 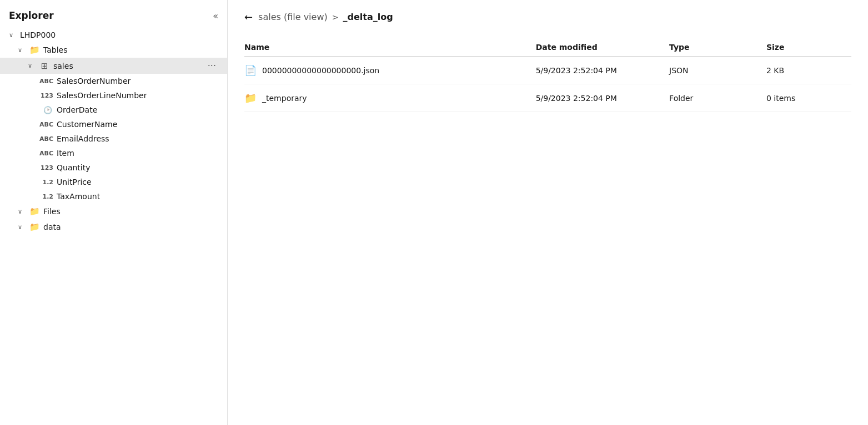 I want to click on col-header-type: Type, so click(x=718, y=48).